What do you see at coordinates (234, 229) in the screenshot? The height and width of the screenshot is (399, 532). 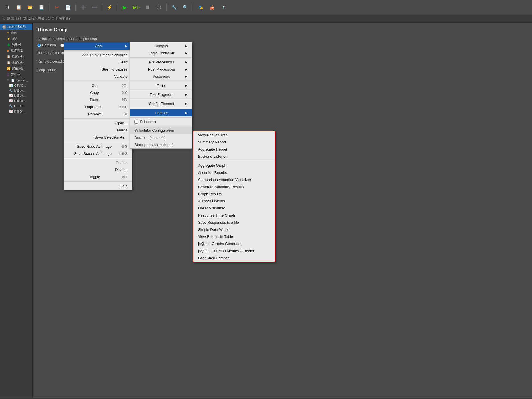 I see `listener-simple-data-writer: Simple Data Writer` at bounding box center [234, 229].